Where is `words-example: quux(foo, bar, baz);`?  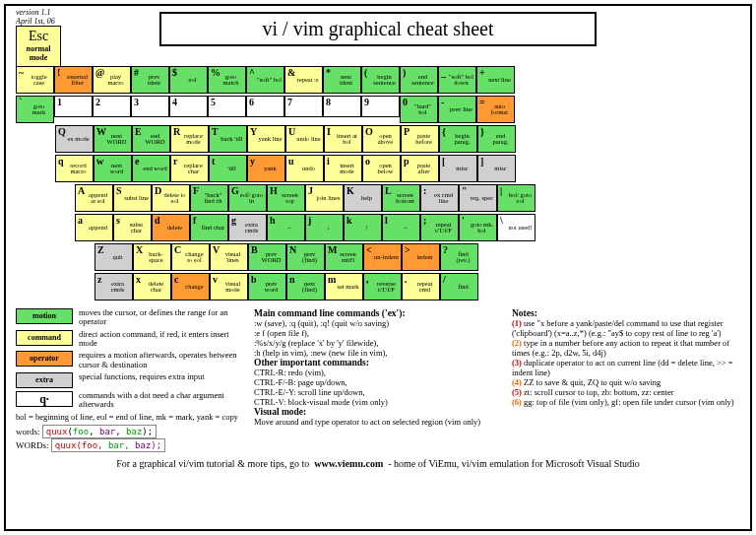 words-example: quux(foo, bar, baz); is located at coordinates (99, 432).